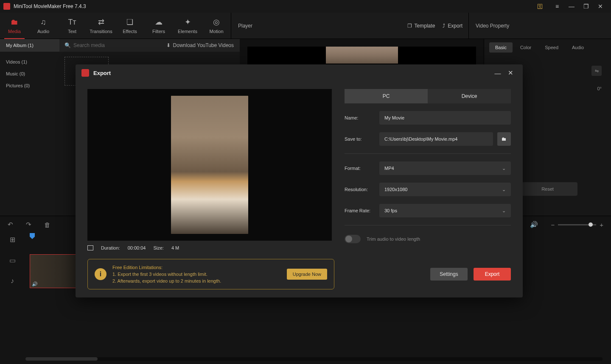 This screenshot has width=611, height=364. I want to click on tab-motion: ◎Motion, so click(216, 25).